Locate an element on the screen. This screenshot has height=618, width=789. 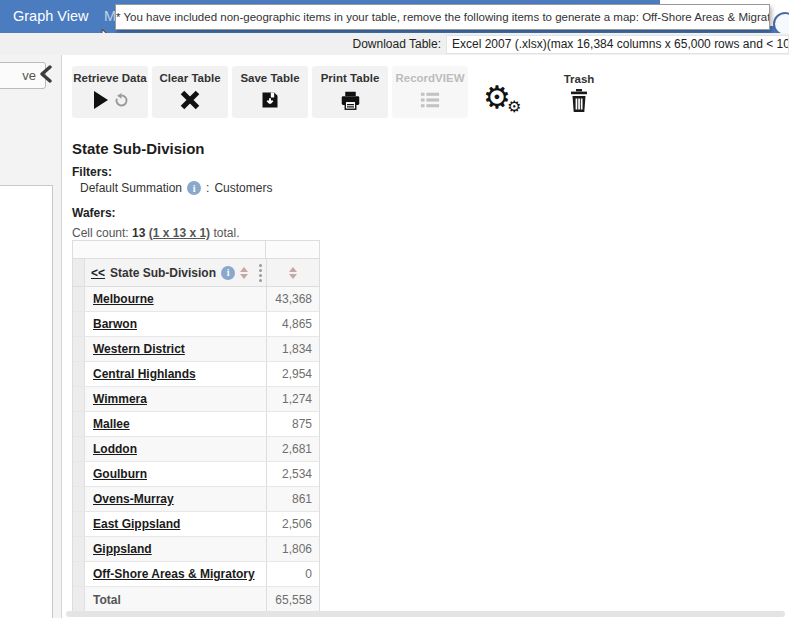
table-row: Western District1,834 is located at coordinates (196, 350).